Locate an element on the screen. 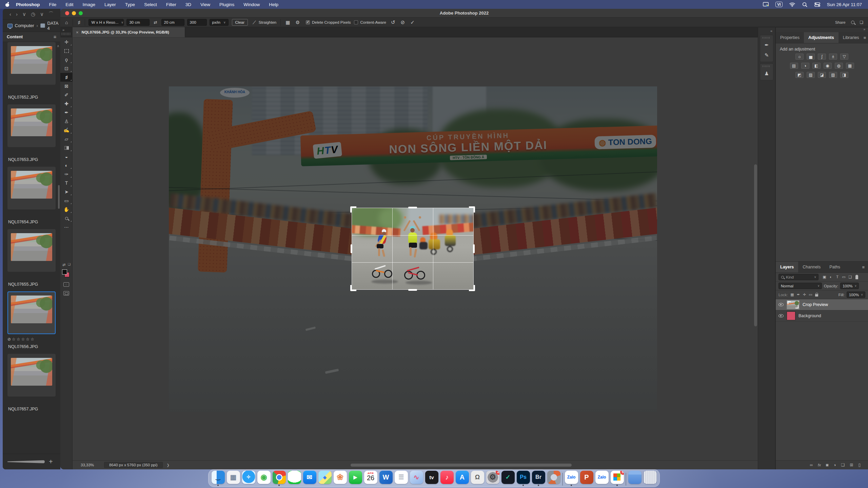  dock-icon: tv is located at coordinates (432, 478).